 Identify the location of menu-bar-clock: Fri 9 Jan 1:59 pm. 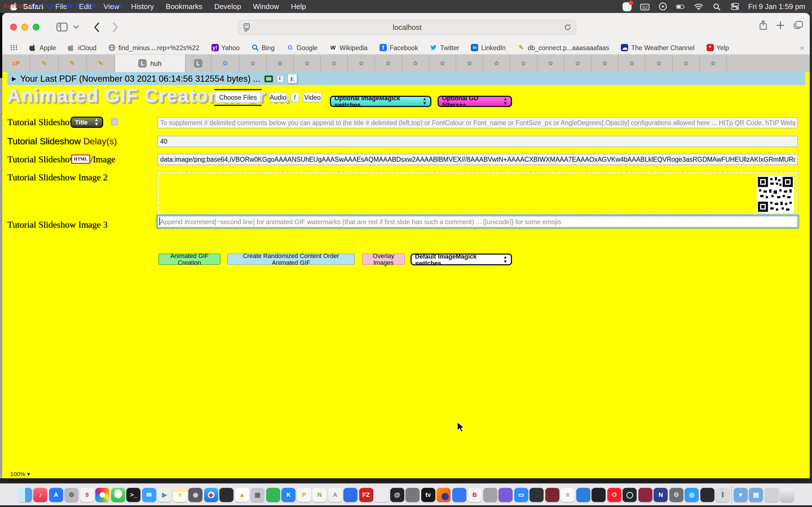
(777, 7).